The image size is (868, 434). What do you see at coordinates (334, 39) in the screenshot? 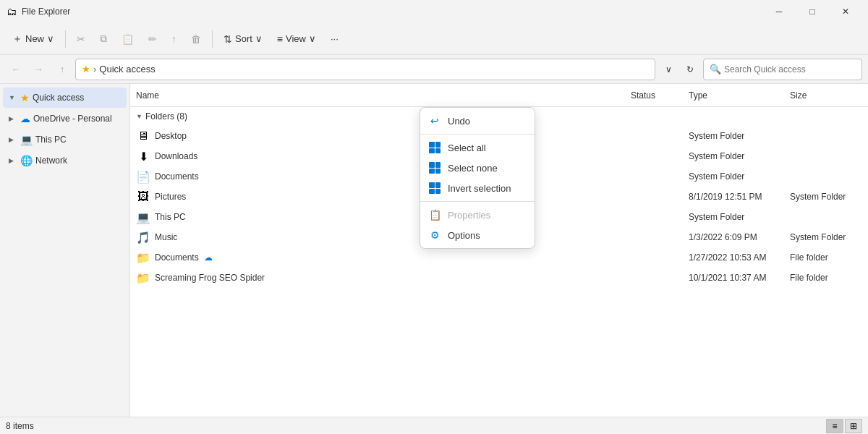
I see `more-button: ···` at bounding box center [334, 39].